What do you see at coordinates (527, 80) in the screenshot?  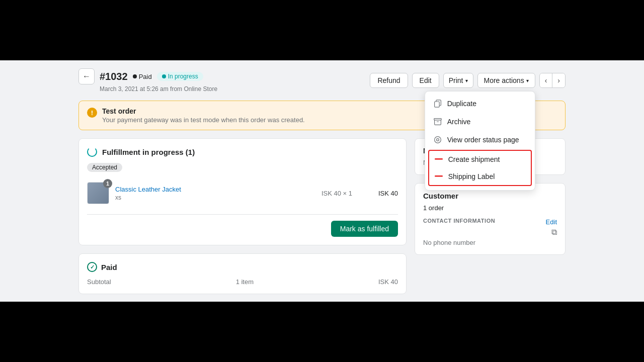 I see `more-actions-chevron-icon: ▾` at bounding box center [527, 80].